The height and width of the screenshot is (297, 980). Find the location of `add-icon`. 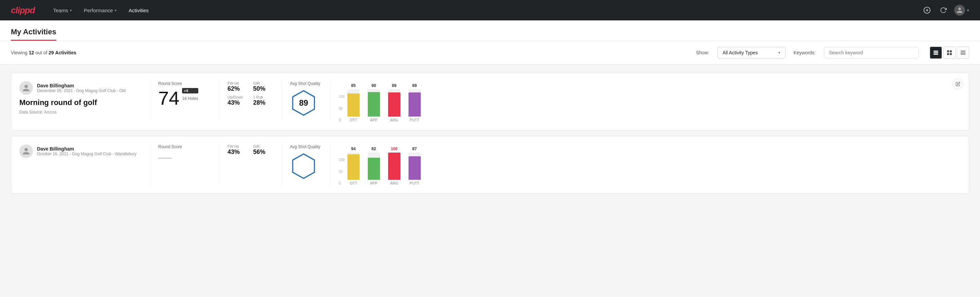

add-icon is located at coordinates (927, 10).